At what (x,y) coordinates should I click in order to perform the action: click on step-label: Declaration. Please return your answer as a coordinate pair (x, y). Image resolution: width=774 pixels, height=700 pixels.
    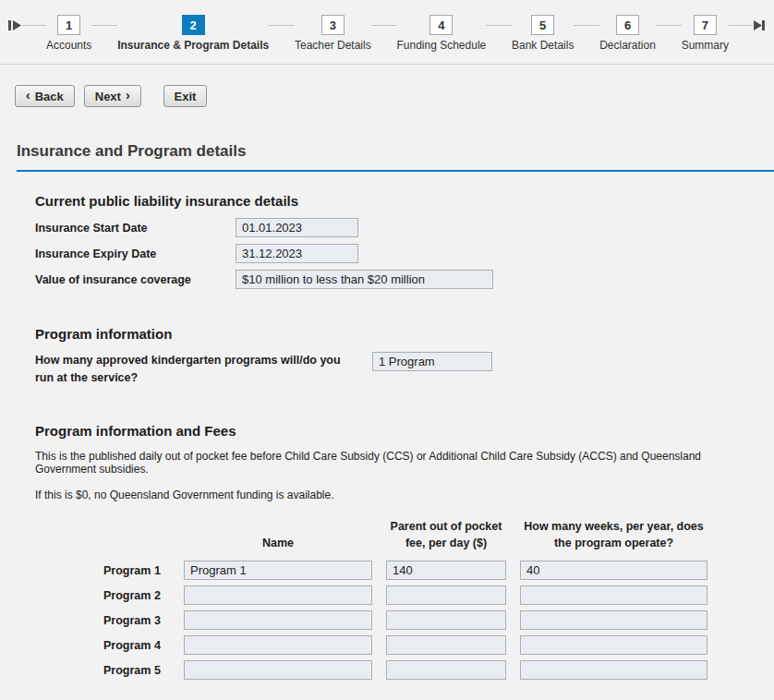
    Looking at the image, I should click on (628, 45).